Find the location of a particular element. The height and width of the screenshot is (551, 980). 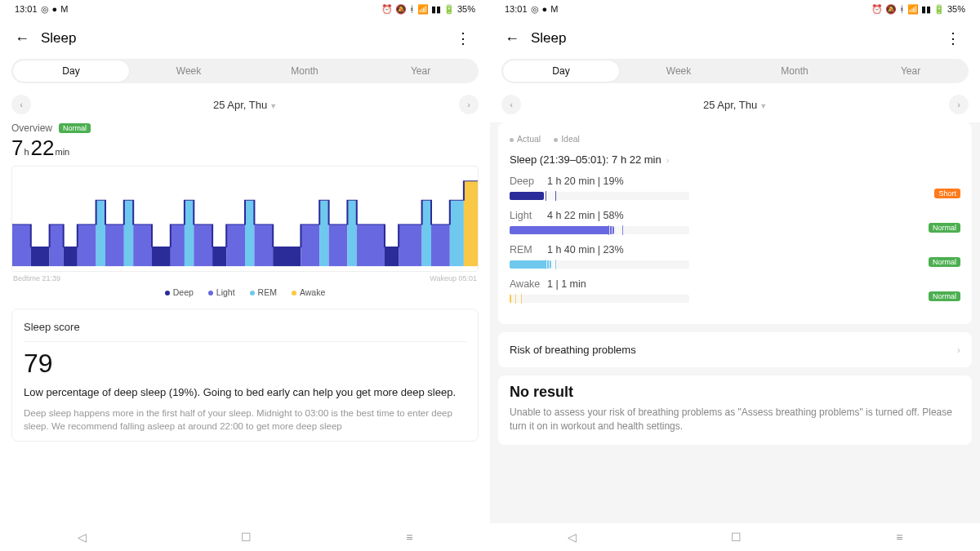

score-value: 79 is located at coordinates (245, 364).